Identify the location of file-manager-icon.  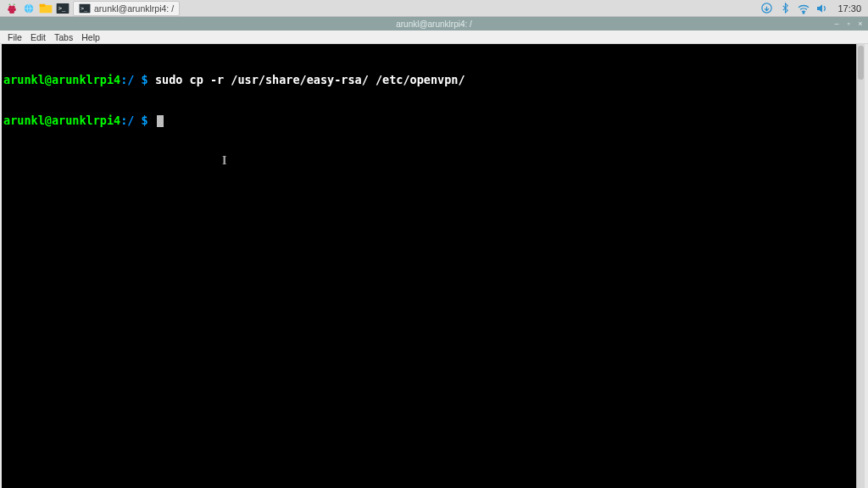
(46, 8).